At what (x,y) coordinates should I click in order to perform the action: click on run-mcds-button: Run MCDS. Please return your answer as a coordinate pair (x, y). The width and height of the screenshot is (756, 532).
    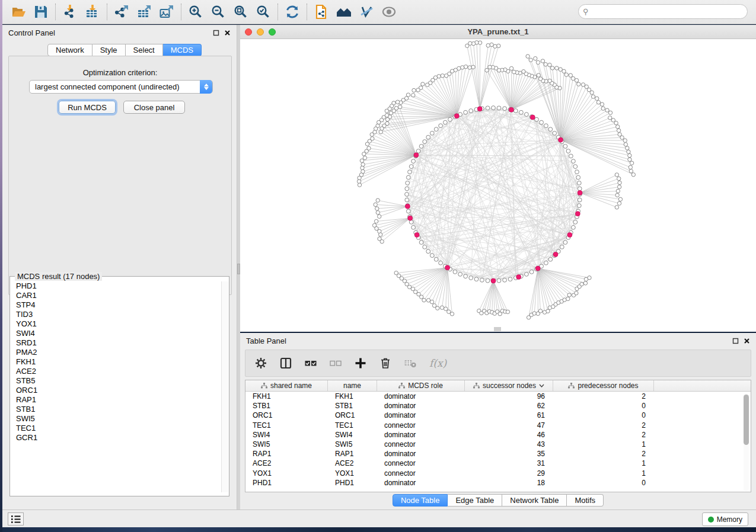
    Looking at the image, I should click on (87, 107).